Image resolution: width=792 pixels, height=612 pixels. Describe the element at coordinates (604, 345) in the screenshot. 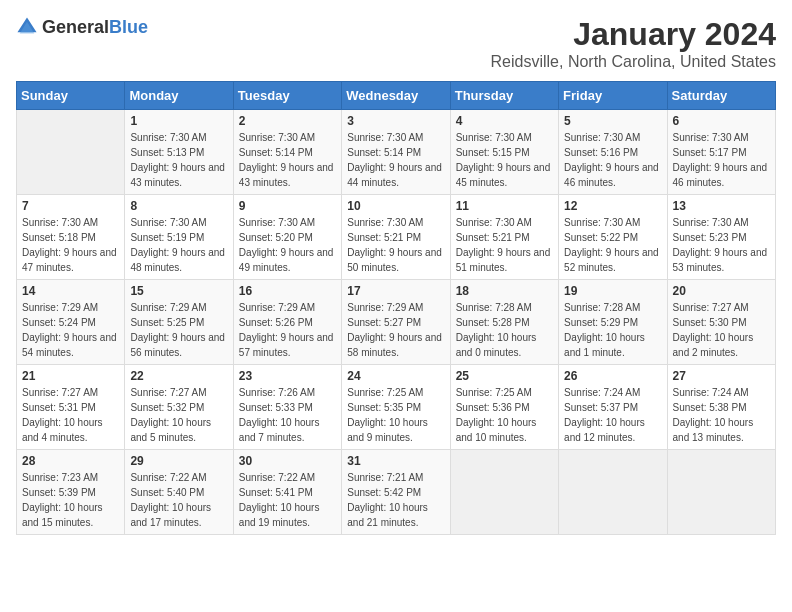

I see `daylight-text: Daylight: 10 hours and 1 minute.` at that location.